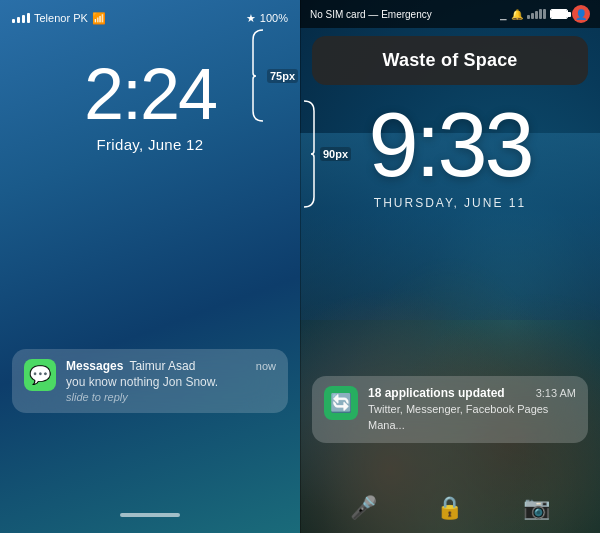 The image size is (600, 533). Describe the element at coordinates (517, 14) in the screenshot. I see `right-volume-icon: 🔔` at that location.